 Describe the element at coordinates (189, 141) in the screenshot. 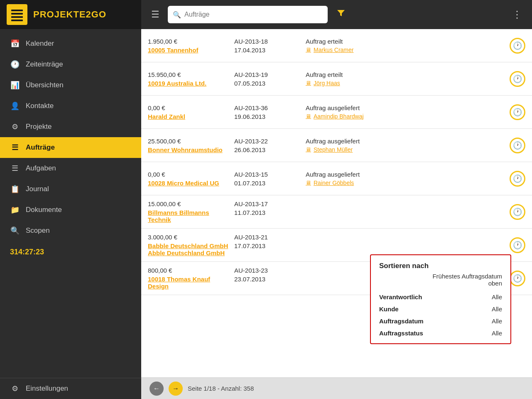

I see `order-amount: 25.500,00 €` at that location.